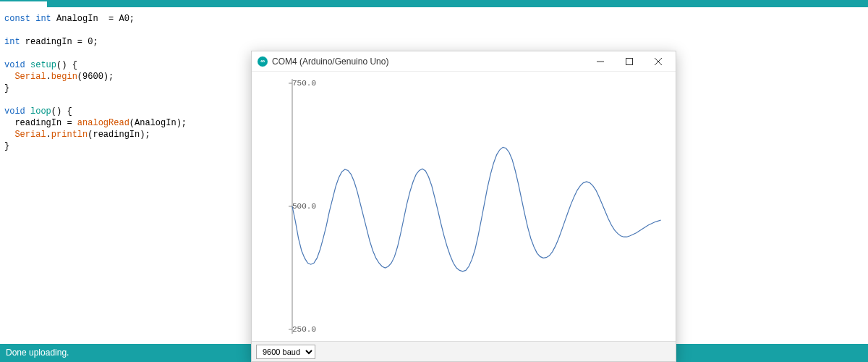 The width and height of the screenshot is (868, 362). What do you see at coordinates (658, 62) in the screenshot?
I see `close-button` at bounding box center [658, 62].